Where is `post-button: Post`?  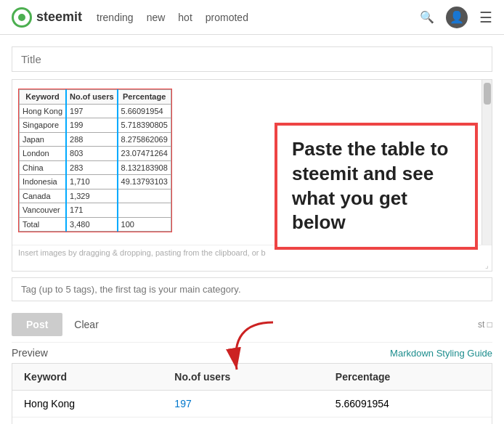
post-button: Post is located at coordinates (37, 325).